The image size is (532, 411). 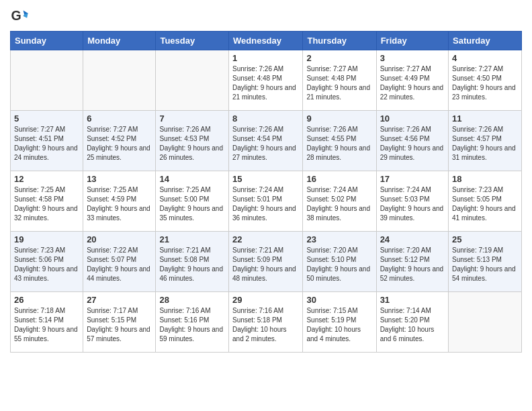 I want to click on day-info: Sunrise: 7:25 AM Sunset: 4:58 PM Dayligh…, so click(x=47, y=204).